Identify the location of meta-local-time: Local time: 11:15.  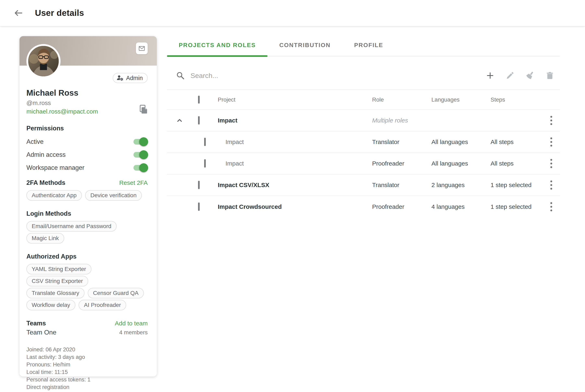
(87, 372).